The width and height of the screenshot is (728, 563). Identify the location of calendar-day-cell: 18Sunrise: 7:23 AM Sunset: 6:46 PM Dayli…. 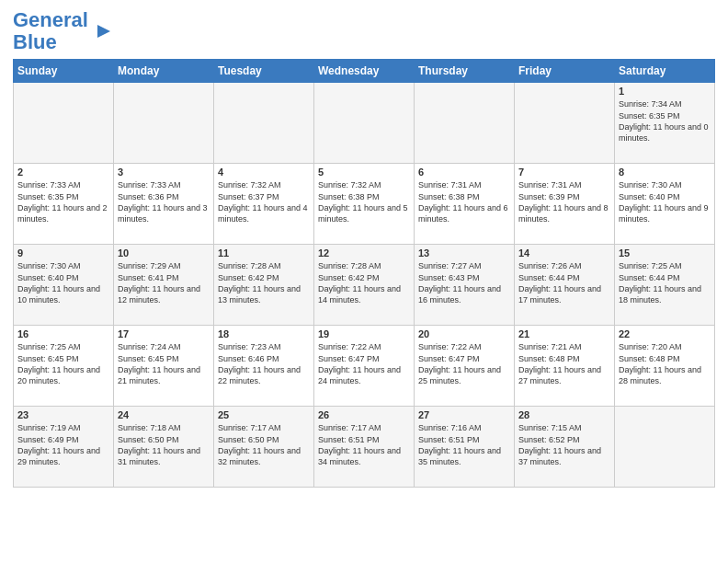
(265, 366).